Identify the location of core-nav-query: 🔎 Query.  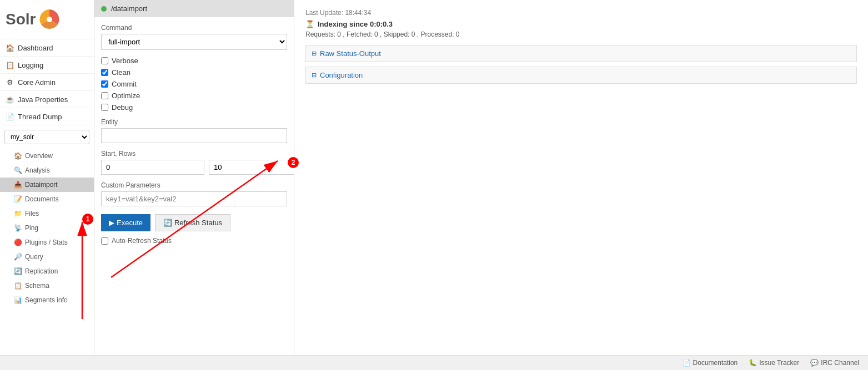
(47, 257).